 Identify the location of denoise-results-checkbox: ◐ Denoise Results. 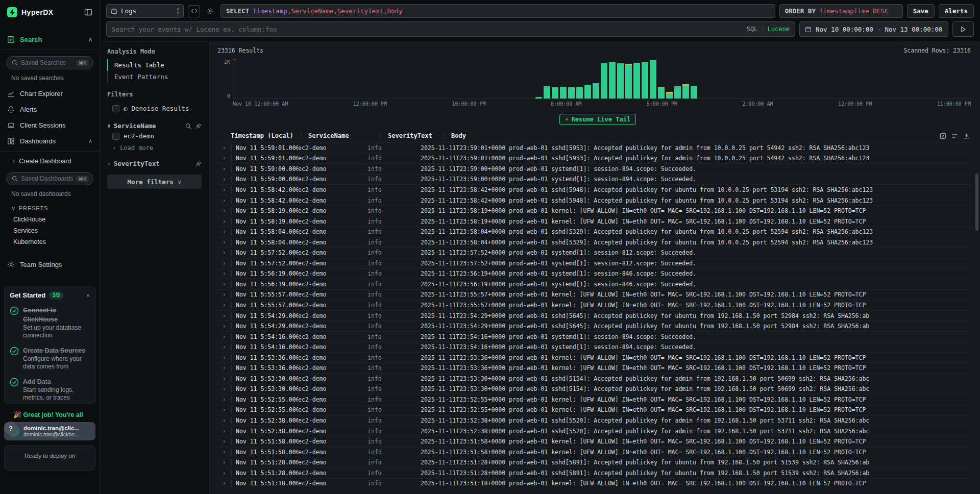
(154, 108).